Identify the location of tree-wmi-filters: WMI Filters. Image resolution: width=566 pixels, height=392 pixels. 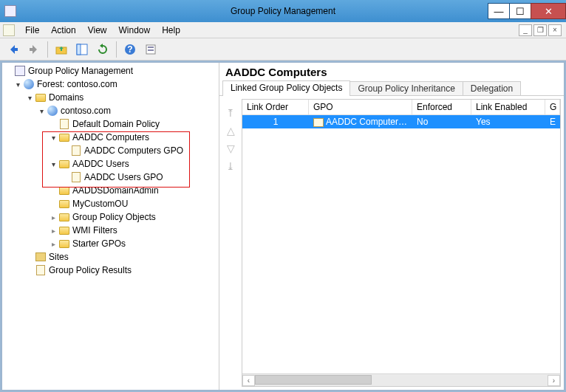
(111, 230).